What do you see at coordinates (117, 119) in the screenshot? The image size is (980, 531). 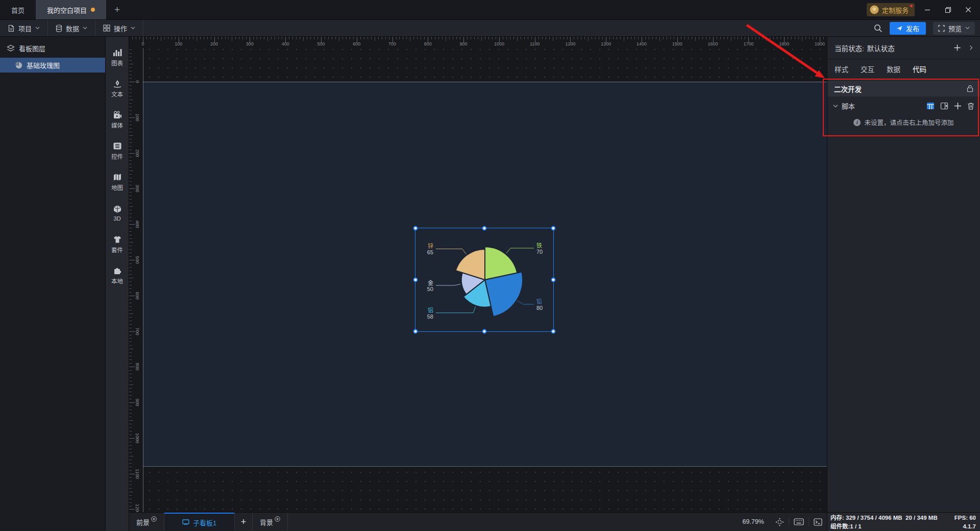 I see `toolbar-item-media: 媒体` at bounding box center [117, 119].